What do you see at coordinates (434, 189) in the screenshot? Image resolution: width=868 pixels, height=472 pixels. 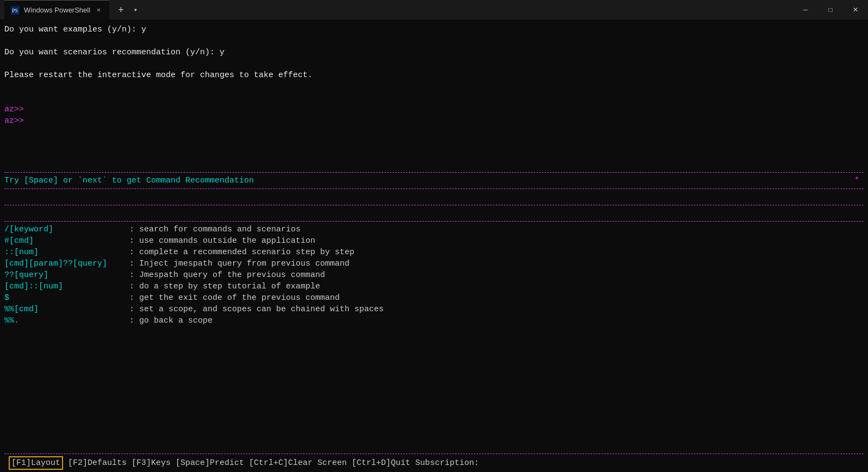 I see `separator-middle-top` at bounding box center [434, 189].